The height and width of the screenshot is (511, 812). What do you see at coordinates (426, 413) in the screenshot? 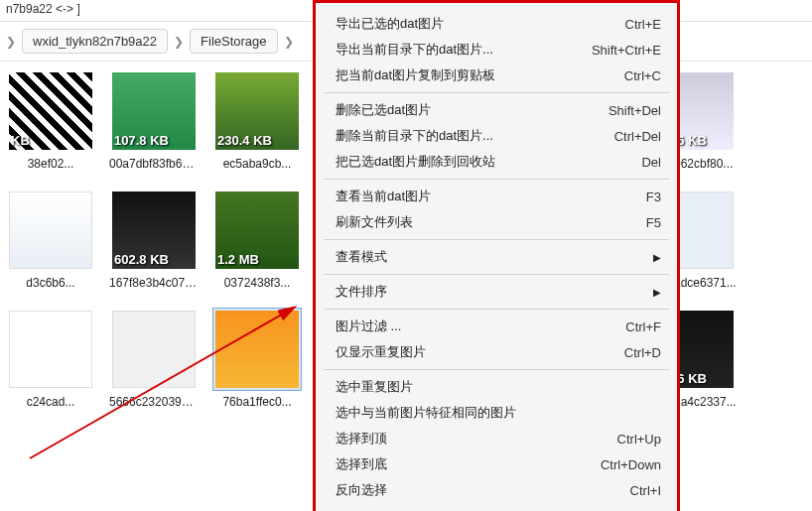
I see `menu-item-label: 选中与当前图片特征相同的图片` at bounding box center [426, 413].